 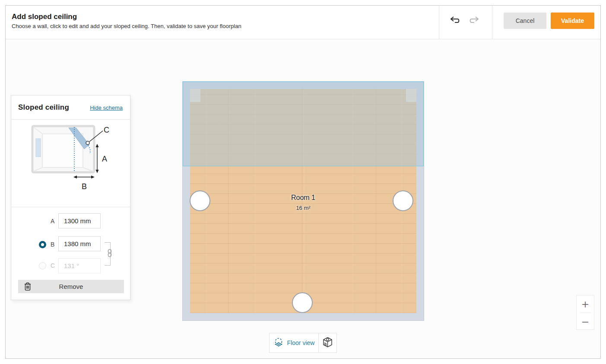 What do you see at coordinates (42, 244) in the screenshot?
I see `radio-b` at bounding box center [42, 244].